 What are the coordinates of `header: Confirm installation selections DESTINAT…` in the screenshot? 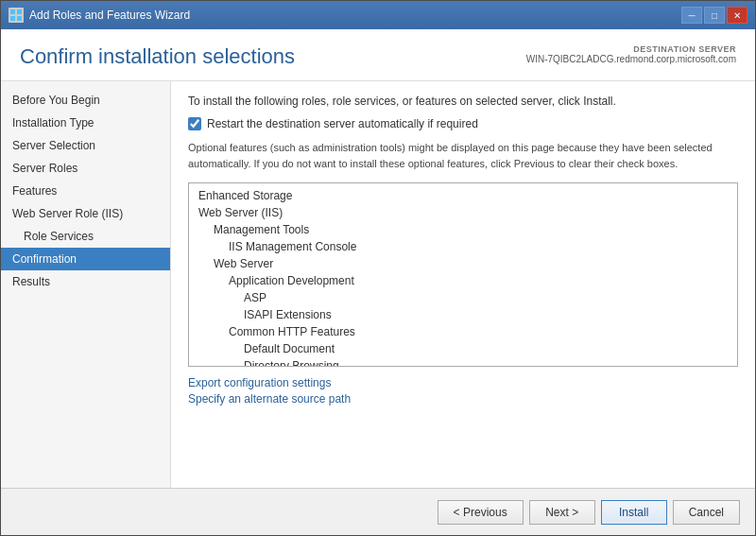 It's located at (378, 55).